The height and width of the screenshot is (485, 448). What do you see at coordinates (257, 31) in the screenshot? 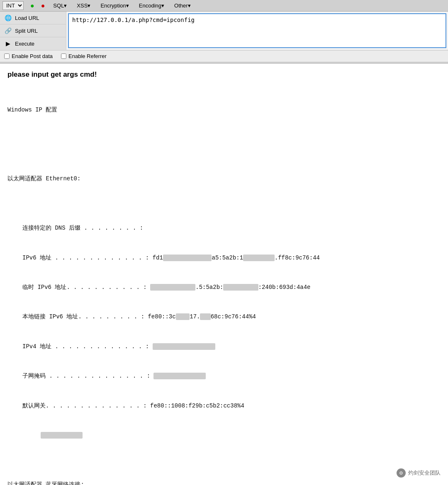
I see `url-input: http://127.0.0.1/a.php?cmd=ipconfig` at bounding box center [257, 31].